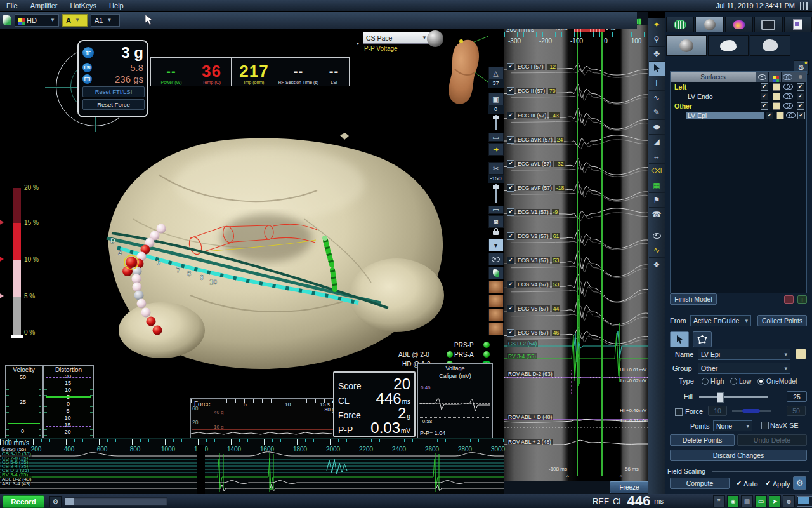  What do you see at coordinates (802, 300) in the screenshot?
I see `add-surface-button: +` at bounding box center [802, 300].